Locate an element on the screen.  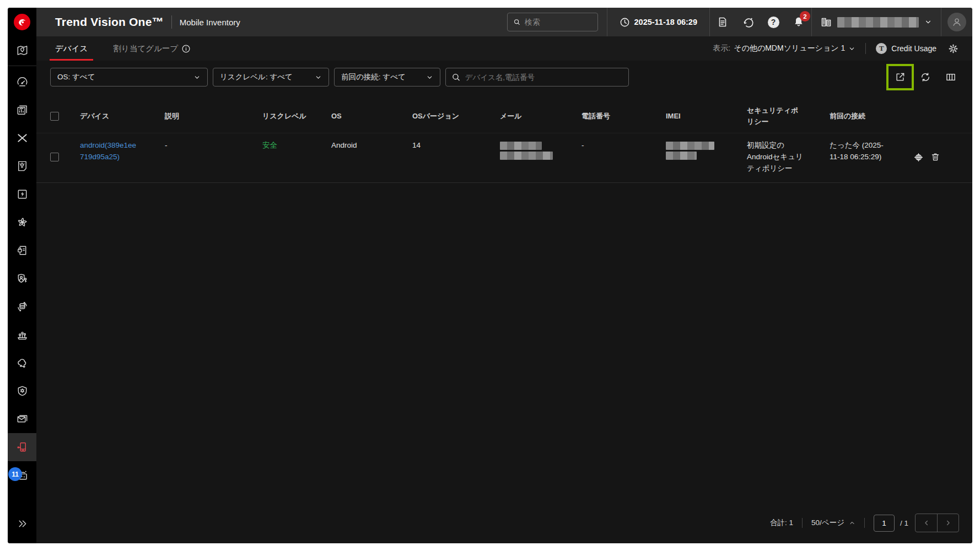
columns-icon is located at coordinates (951, 77).